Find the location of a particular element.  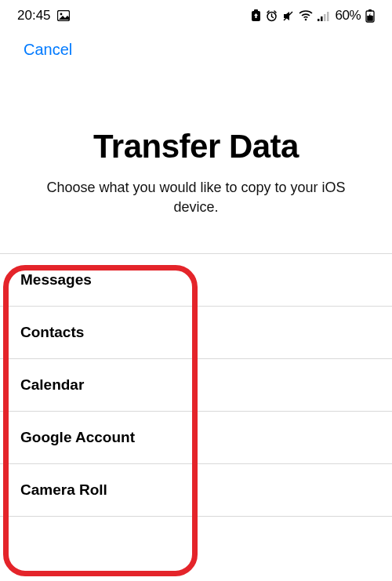

nav-bar: Cancel is located at coordinates (196, 47).